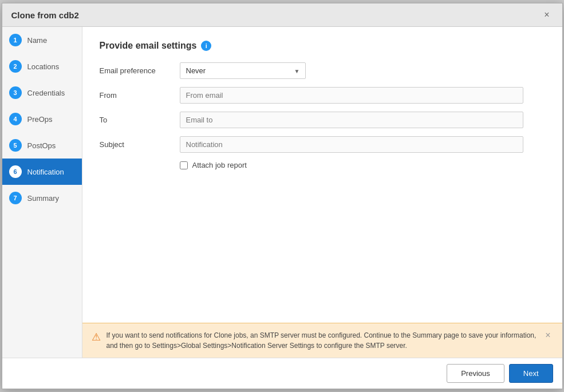 The image size is (564, 392). I want to click on previous-button: Previous, so click(475, 373).